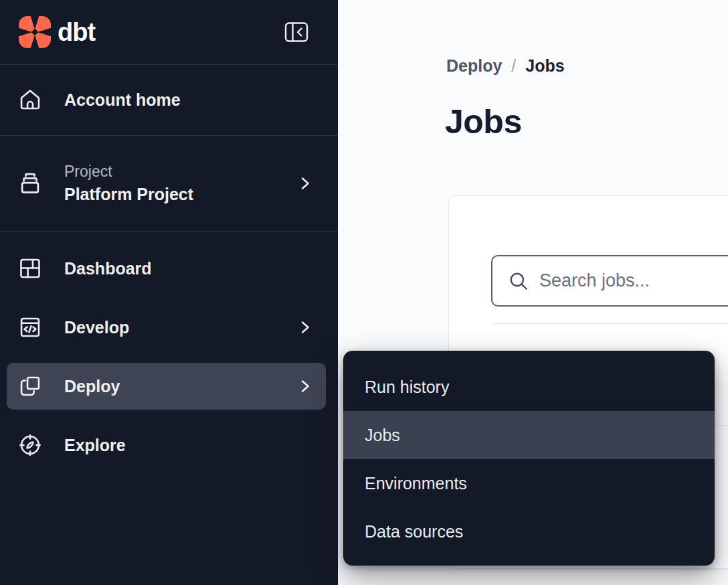 The width and height of the screenshot is (728, 585). I want to click on sidebar-collapse-button, so click(296, 32).